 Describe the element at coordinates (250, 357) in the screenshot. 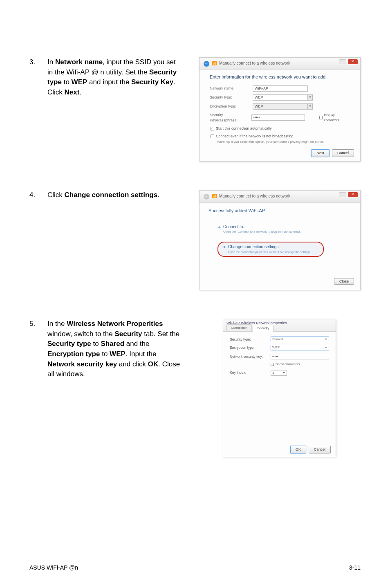

I see `label-network-key: Network security key:` at that location.